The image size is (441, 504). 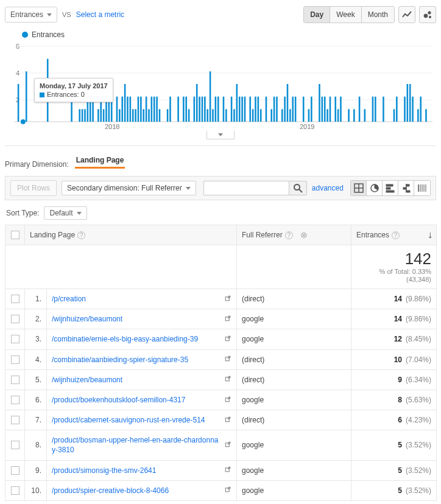 I want to click on header-full-referrer-label: Full Referrer, so click(x=262, y=235).